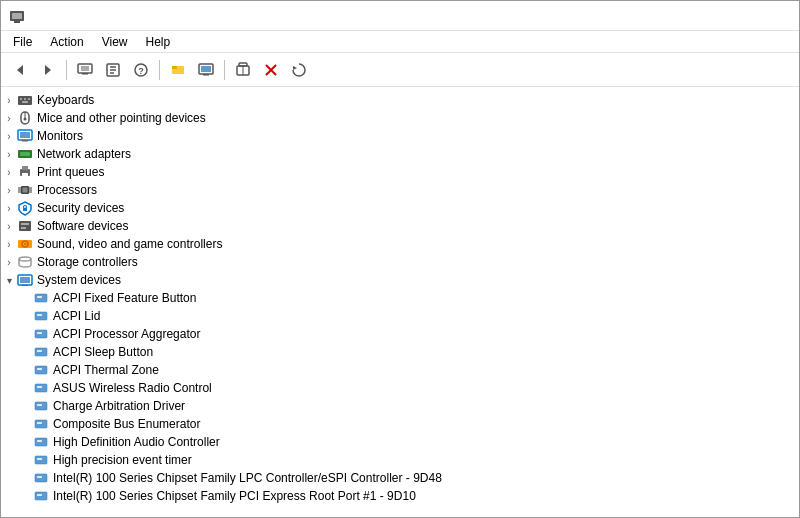  Describe the element at coordinates (400, 424) in the screenshot. I see `tree-item: Composite Bus Enumerator` at that location.